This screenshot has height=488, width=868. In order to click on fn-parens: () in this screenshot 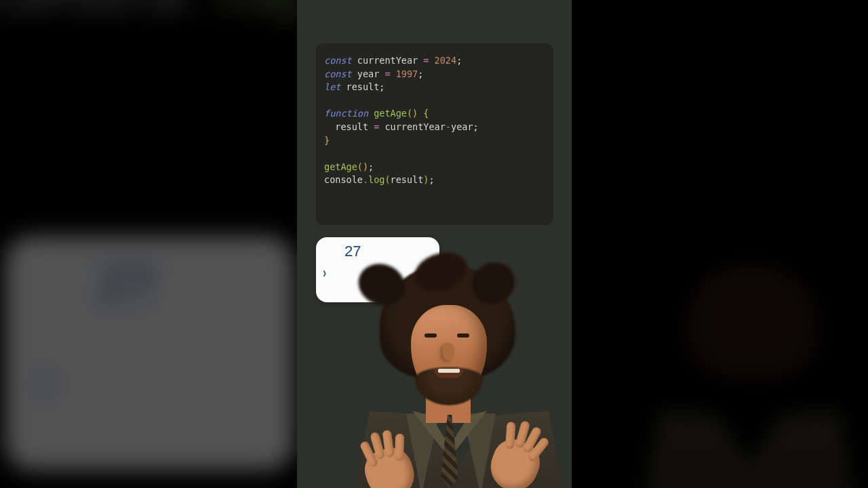, I will do `click(412, 113)`.